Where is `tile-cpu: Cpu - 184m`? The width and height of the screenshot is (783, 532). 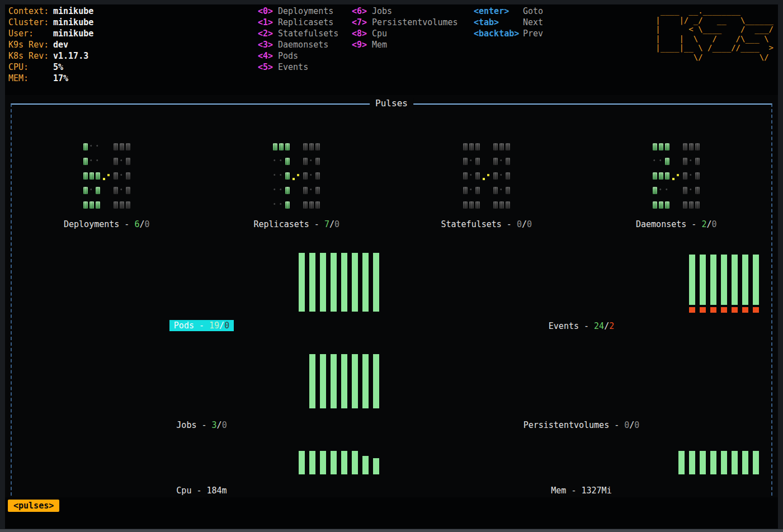
tile-cpu: Cpu - 184m is located at coordinates (201, 469).